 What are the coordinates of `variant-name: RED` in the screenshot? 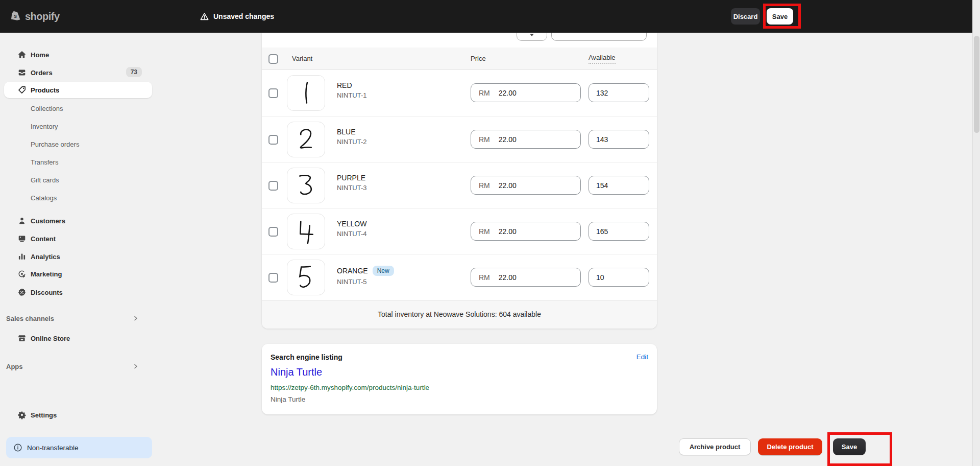 It's located at (352, 85).